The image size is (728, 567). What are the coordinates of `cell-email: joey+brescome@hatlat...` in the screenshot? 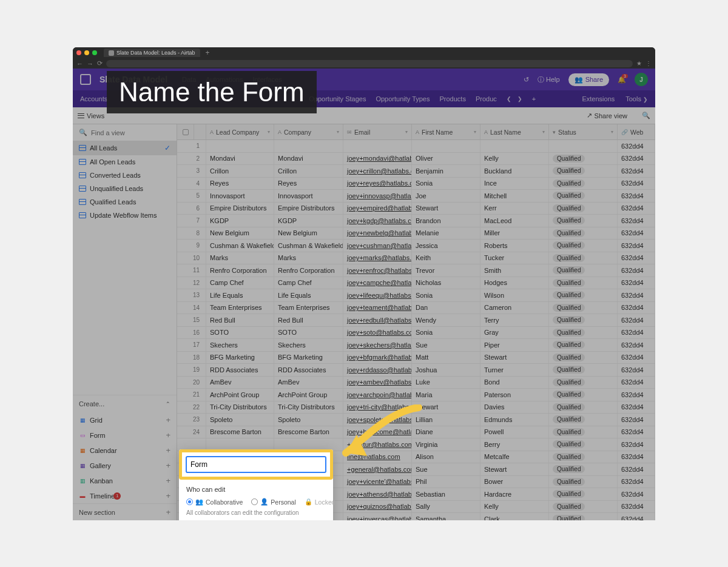 It's located at (377, 432).